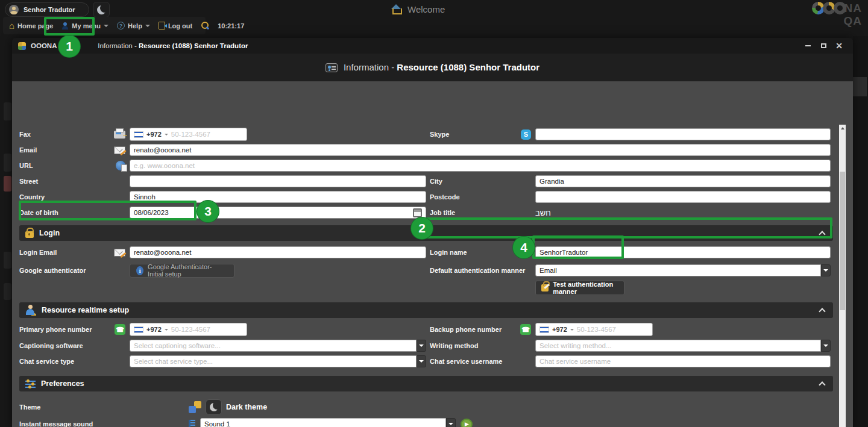 Image resolution: width=868 pixels, height=427 pixels. What do you see at coordinates (47, 10) in the screenshot?
I see `user-chip: Senhor Tradutor` at bounding box center [47, 10].